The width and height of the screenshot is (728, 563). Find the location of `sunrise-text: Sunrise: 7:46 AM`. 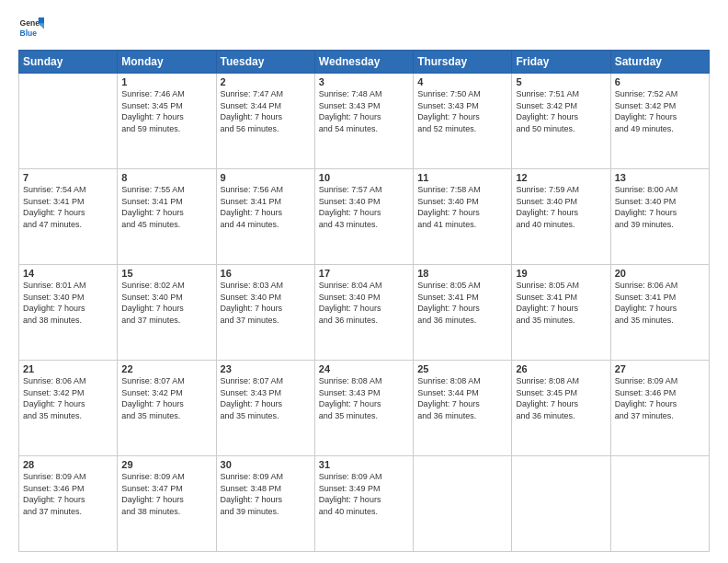

sunrise-text: Sunrise: 7:46 AM is located at coordinates (153, 94).